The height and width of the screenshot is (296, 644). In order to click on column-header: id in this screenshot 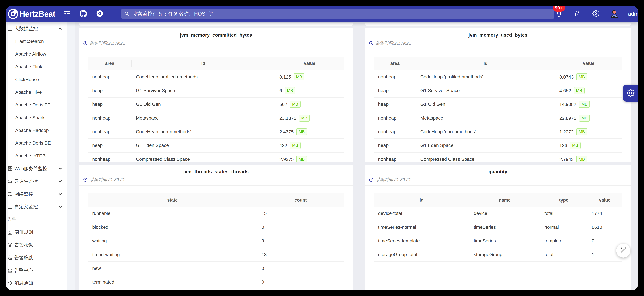, I will do `click(422, 200)`.